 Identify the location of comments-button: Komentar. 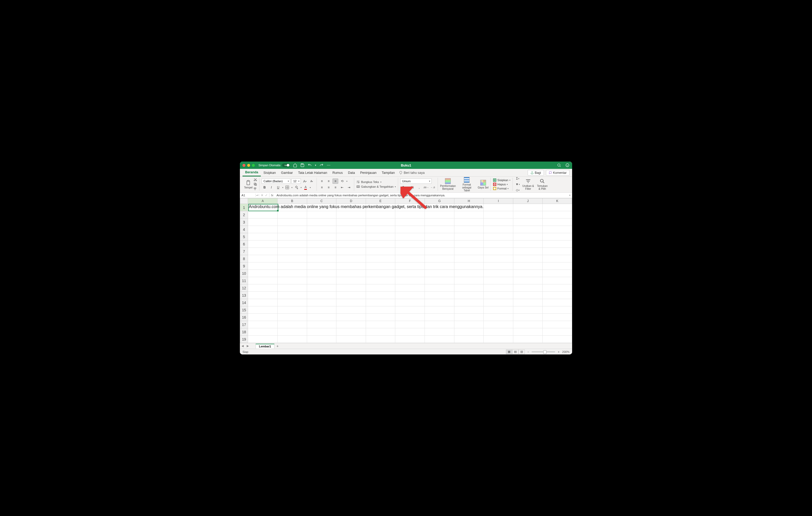
(558, 173).